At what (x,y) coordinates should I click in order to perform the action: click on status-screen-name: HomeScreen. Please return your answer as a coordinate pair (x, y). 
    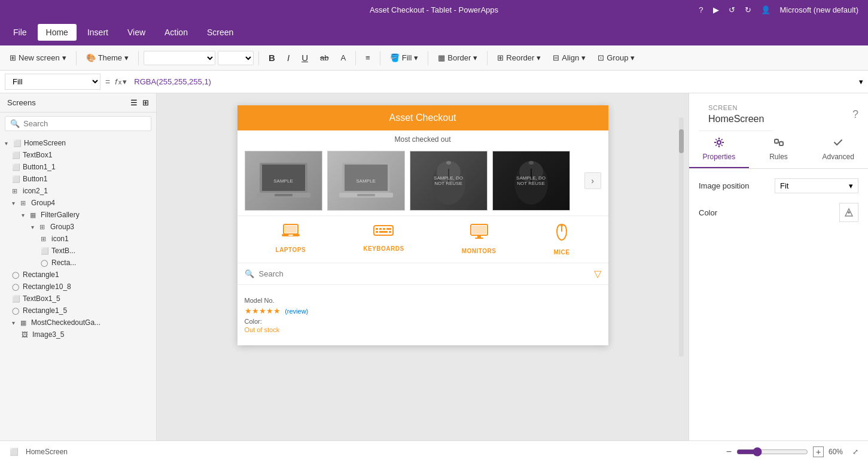
    Looking at the image, I should click on (47, 452).